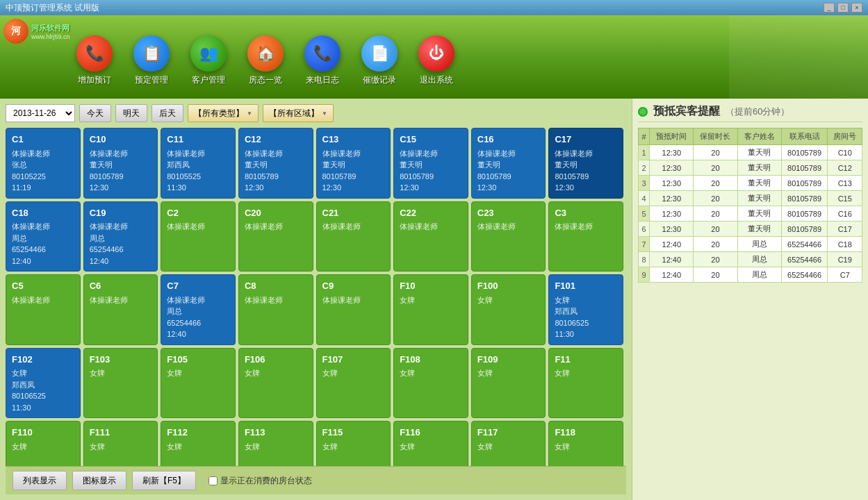  I want to click on room-card-name: C21, so click(354, 213).